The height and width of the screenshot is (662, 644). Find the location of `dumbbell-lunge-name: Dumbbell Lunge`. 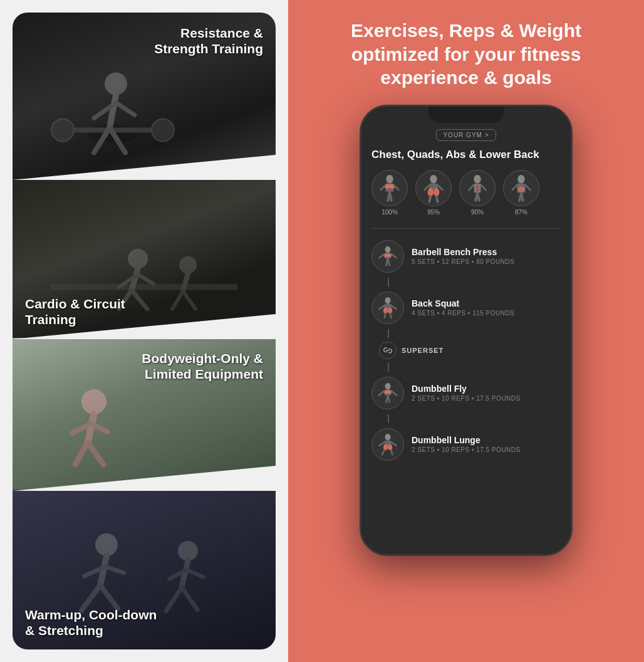

dumbbell-lunge-name: Dumbbell Lunge is located at coordinates (486, 440).